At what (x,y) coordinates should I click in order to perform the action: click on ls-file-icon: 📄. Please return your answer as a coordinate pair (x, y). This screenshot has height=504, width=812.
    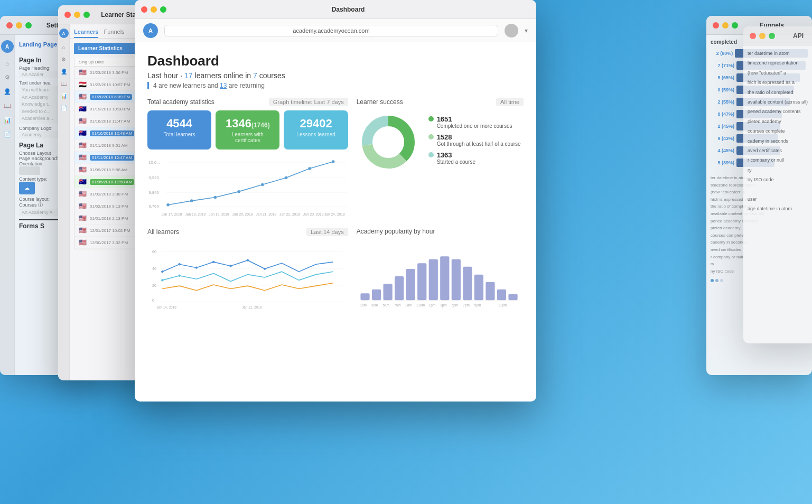
    Looking at the image, I should click on (64, 108).